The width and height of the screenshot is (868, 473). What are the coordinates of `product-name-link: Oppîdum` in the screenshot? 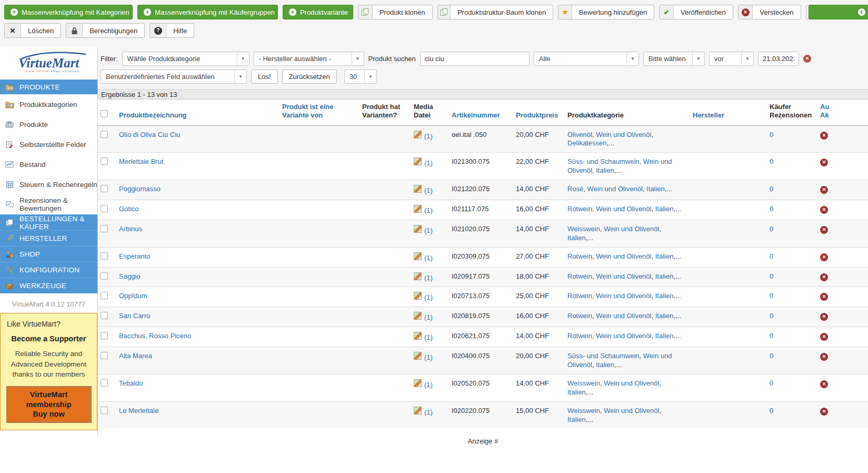 It's located at (133, 296).